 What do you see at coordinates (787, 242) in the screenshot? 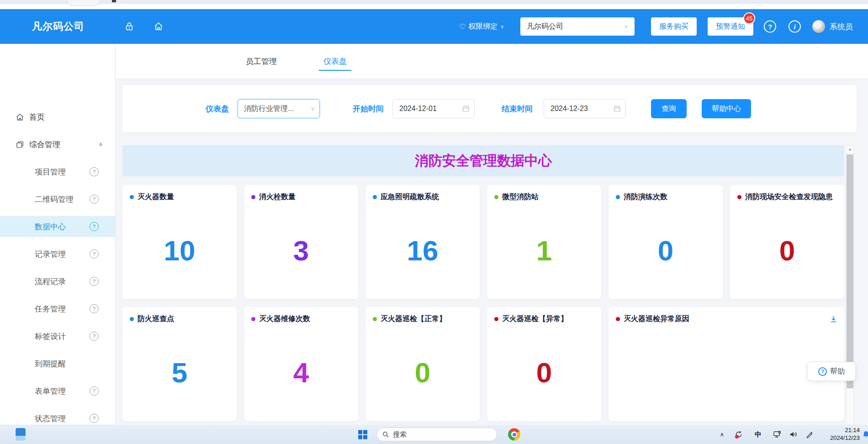
I see `stat-card: 消防现场安全检查发现隐患0` at bounding box center [787, 242].